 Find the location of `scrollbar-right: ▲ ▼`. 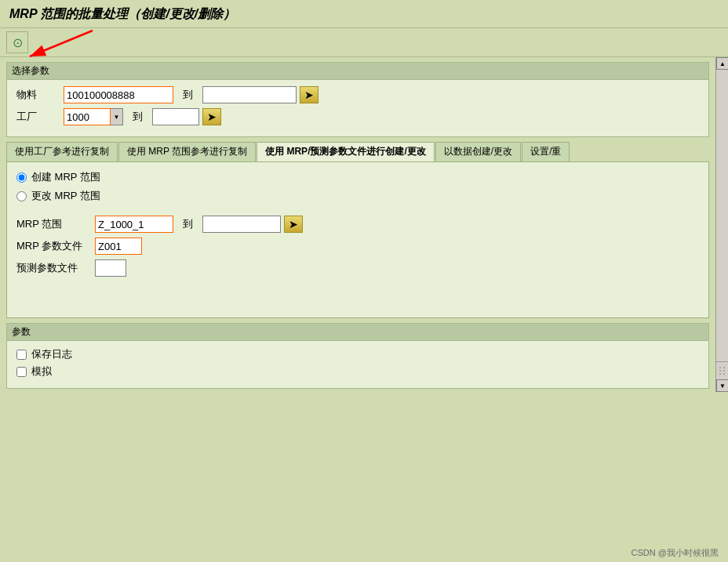

scrollbar-right: ▲ ▼ is located at coordinates (722, 224).